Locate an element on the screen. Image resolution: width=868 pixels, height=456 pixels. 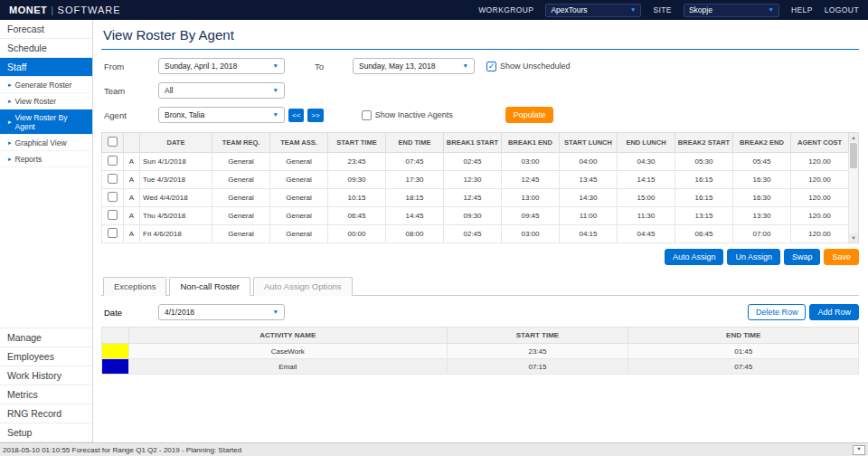
vertical-scrollbar: ▲ ▼ is located at coordinates (854, 188).